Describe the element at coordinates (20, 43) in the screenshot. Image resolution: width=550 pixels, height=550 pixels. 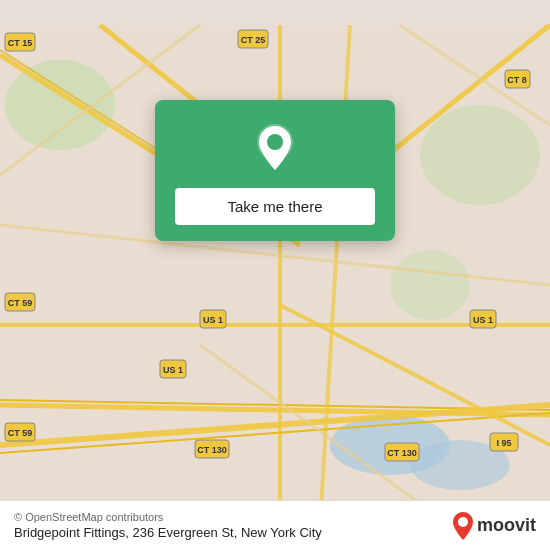
I see `svg-text: CT 15` at that location.